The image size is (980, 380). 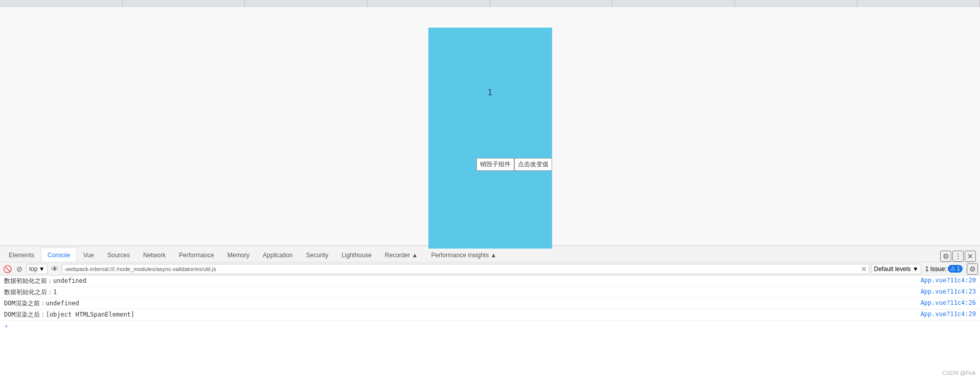 What do you see at coordinates (959, 373) in the screenshot?
I see `attribution: CSDN @Fkik` at bounding box center [959, 373].